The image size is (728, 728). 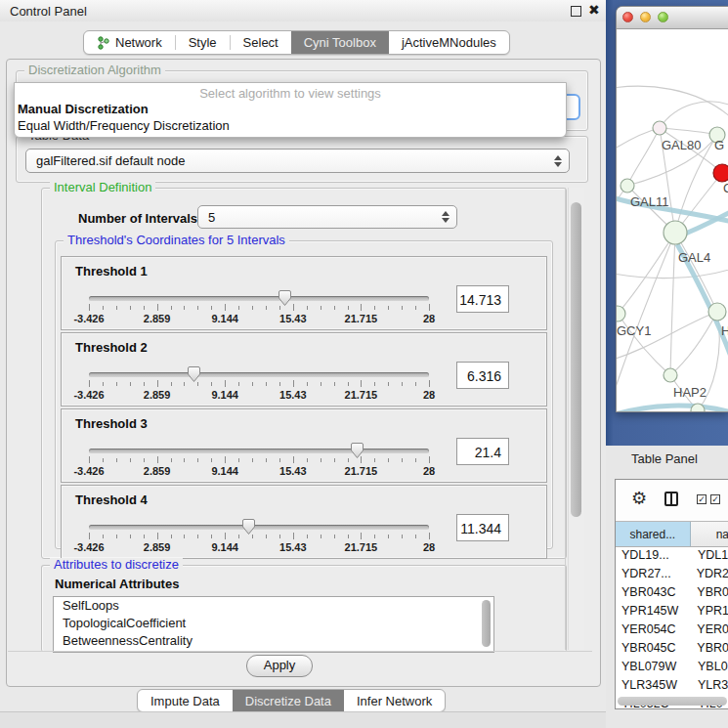 I want to click on attribute-list-item: TopologicalCoefficient, so click(x=274, y=623).